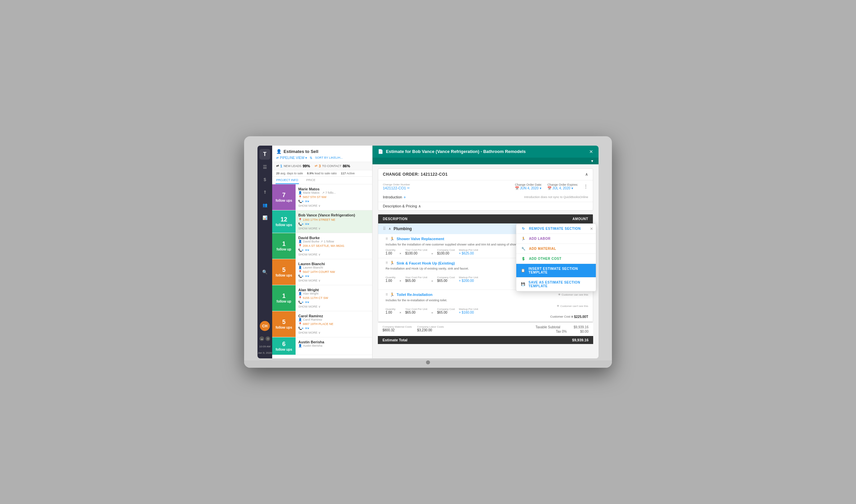 Image resolution: width=856 pixels, height=504 pixels. I want to click on contact-info-alan: Alan Wright 👤Alan Wright 📍 5155 11TH CT …, so click(334, 298).